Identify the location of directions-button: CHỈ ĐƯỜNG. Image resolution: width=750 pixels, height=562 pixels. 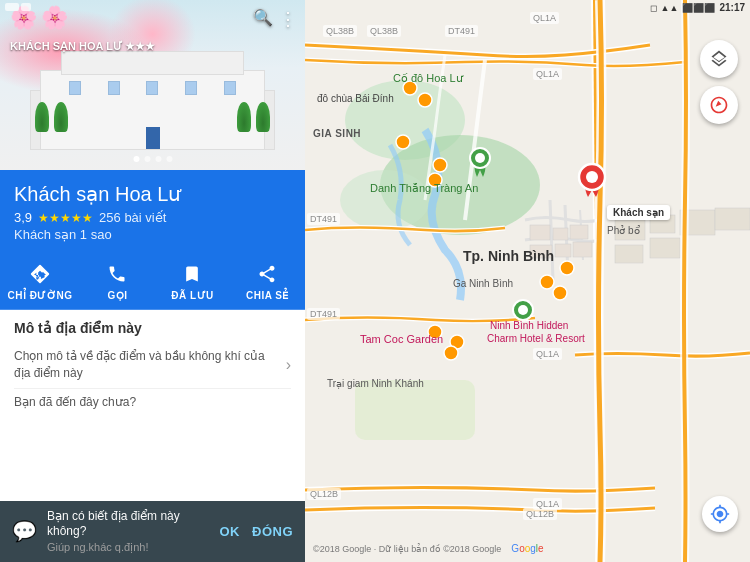
(40, 282).